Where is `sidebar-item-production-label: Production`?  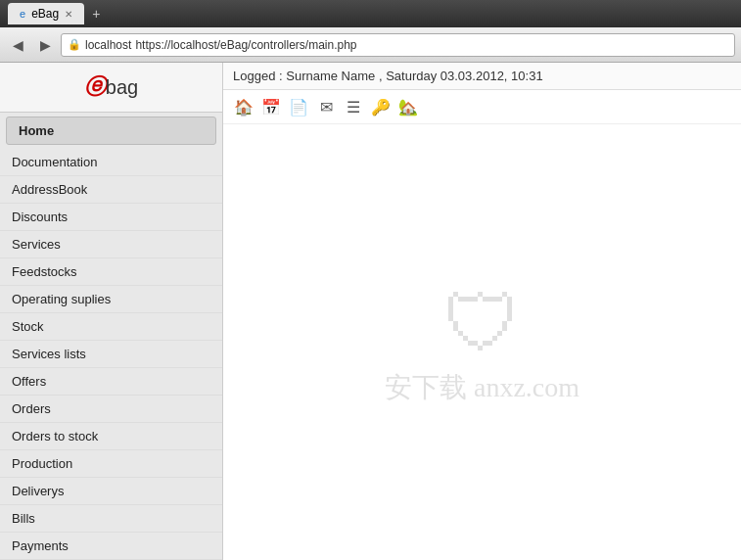 sidebar-item-production-label: Production is located at coordinates (42, 464).